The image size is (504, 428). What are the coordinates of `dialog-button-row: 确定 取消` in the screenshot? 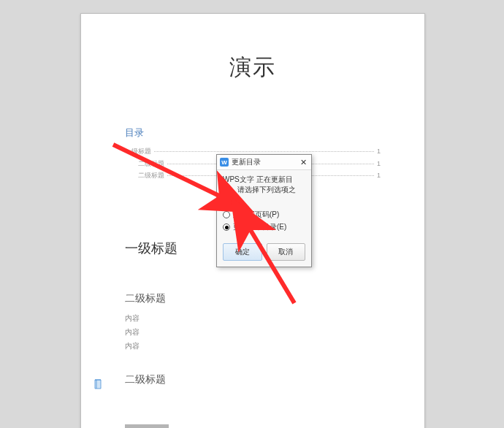 It's located at (264, 253).